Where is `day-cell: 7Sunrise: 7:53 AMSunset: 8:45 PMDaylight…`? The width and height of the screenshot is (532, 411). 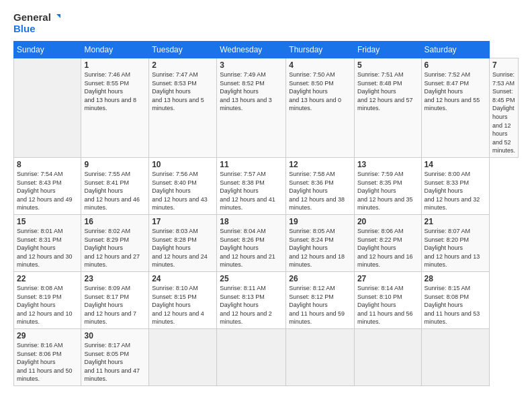 day-cell: 7Sunrise: 7:53 AMSunset: 8:45 PMDaylight… is located at coordinates (504, 108).